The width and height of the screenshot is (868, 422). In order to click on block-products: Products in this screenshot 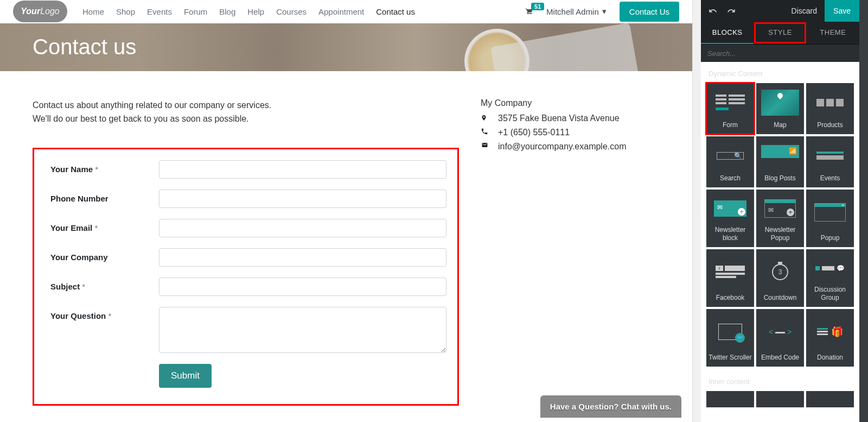, I will do `click(830, 109)`.